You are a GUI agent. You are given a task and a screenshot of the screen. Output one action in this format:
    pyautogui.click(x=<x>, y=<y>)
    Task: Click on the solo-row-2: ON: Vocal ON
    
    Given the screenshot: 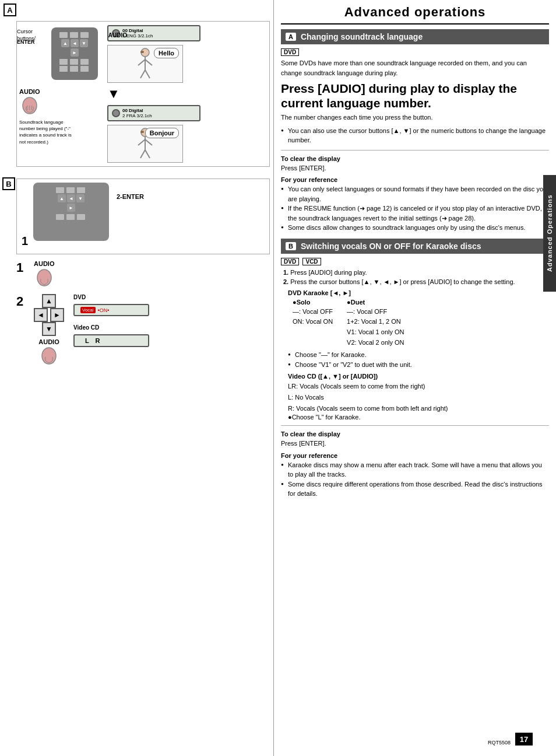 What is the action you would take?
    pyautogui.click(x=312, y=322)
    